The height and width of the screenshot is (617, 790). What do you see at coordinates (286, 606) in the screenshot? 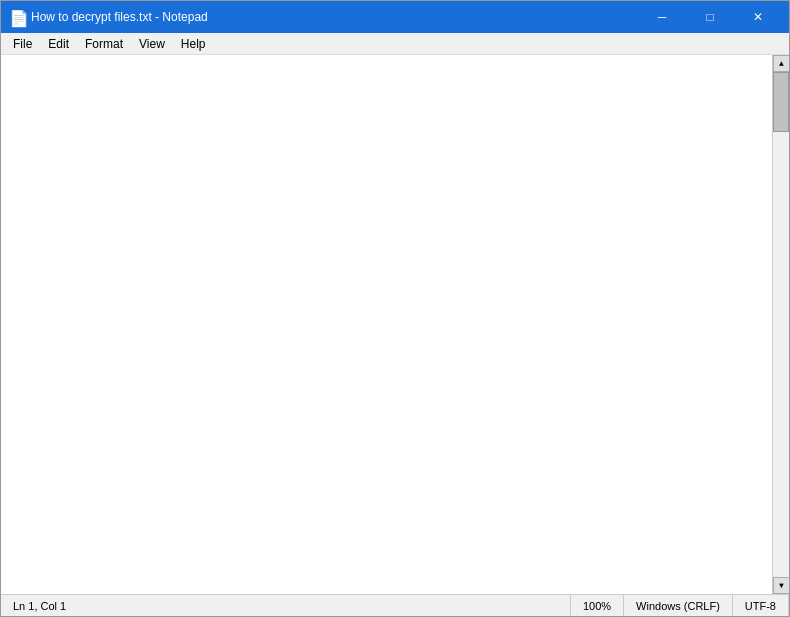
I see `status-position: Ln 1, Col 1` at bounding box center [286, 606].